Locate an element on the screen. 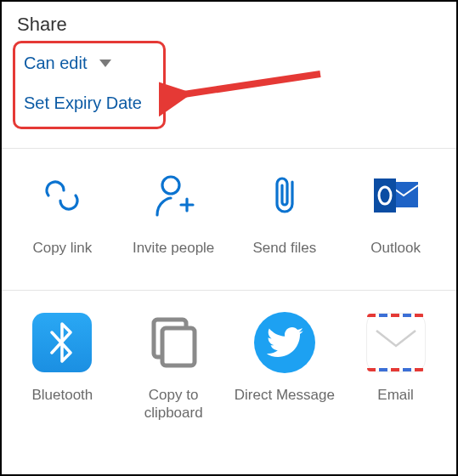  annotation-arrow is located at coordinates (244, 91).